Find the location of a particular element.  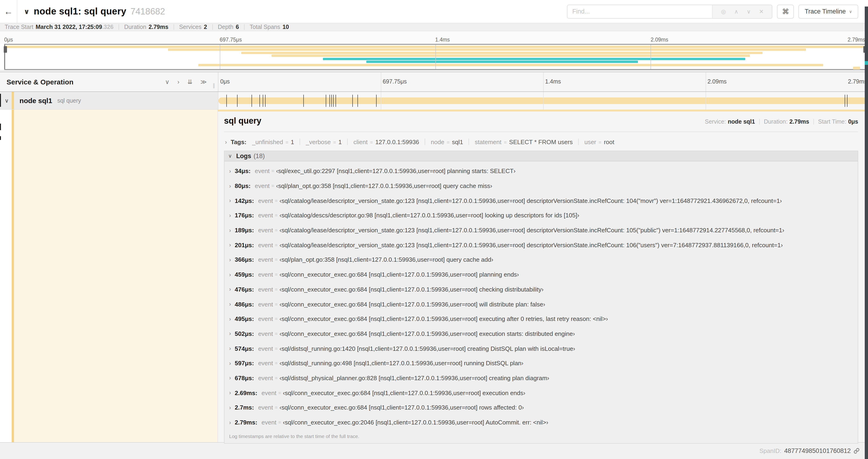

minimap-span is located at coordinates (510, 65).